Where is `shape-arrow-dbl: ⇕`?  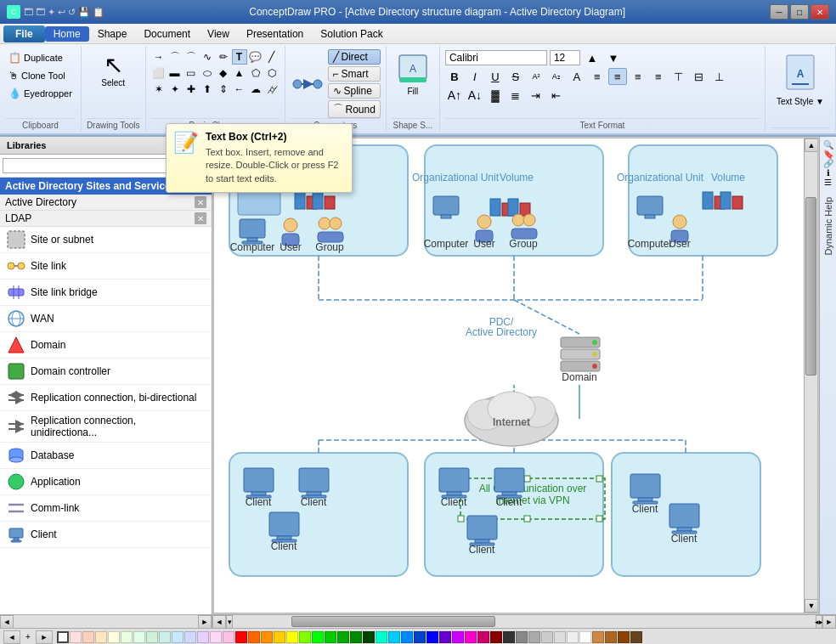
shape-arrow-dbl: ⇕ is located at coordinates (223, 89).